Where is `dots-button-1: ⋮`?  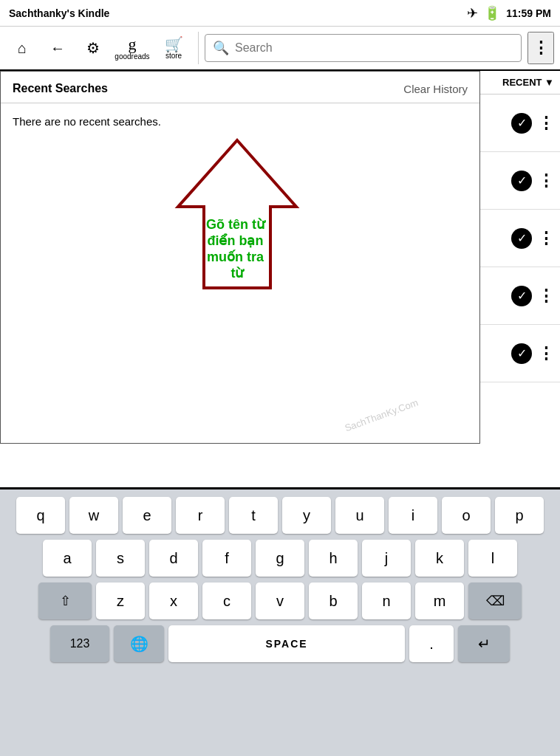
dots-button-1: ⋮ is located at coordinates (546, 123).